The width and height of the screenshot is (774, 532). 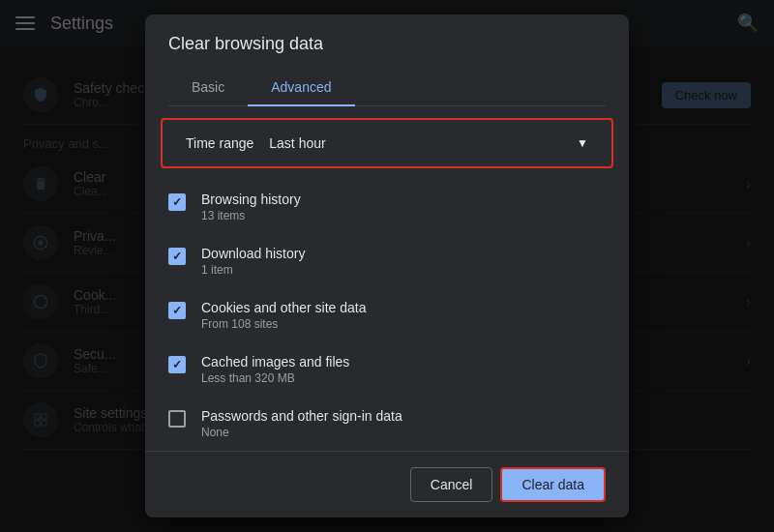 I want to click on time-range-label: Time range, so click(x=220, y=143).